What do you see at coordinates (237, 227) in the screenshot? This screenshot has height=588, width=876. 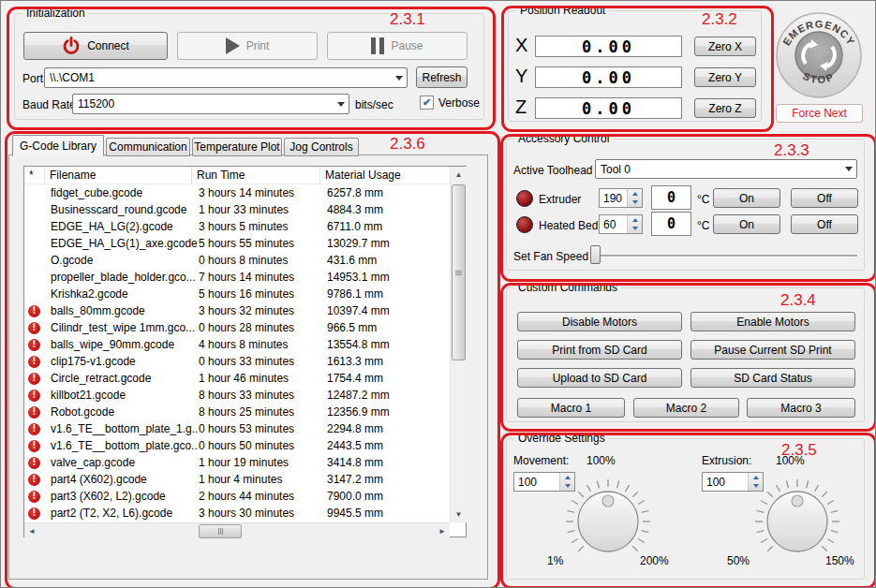 I see `table-row: EDGE_HA_LG(2).gcode3 hours 5 minutes6711…` at bounding box center [237, 227].